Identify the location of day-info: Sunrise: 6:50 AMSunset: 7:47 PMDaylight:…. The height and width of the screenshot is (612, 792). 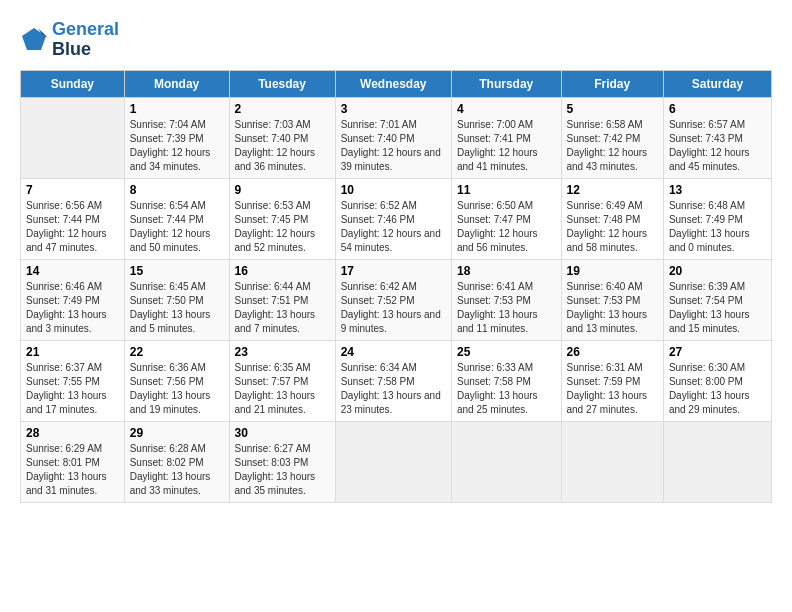
(506, 227).